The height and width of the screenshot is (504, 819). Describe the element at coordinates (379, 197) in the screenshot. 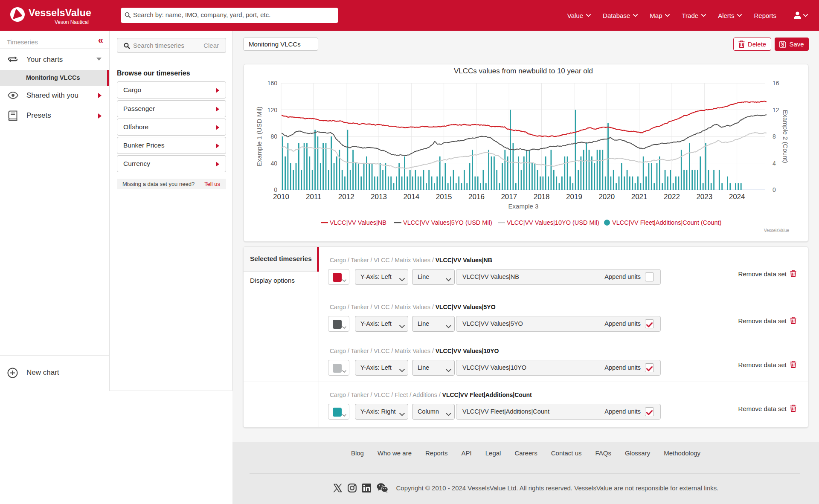

I see `svg-text: 2013` at that location.